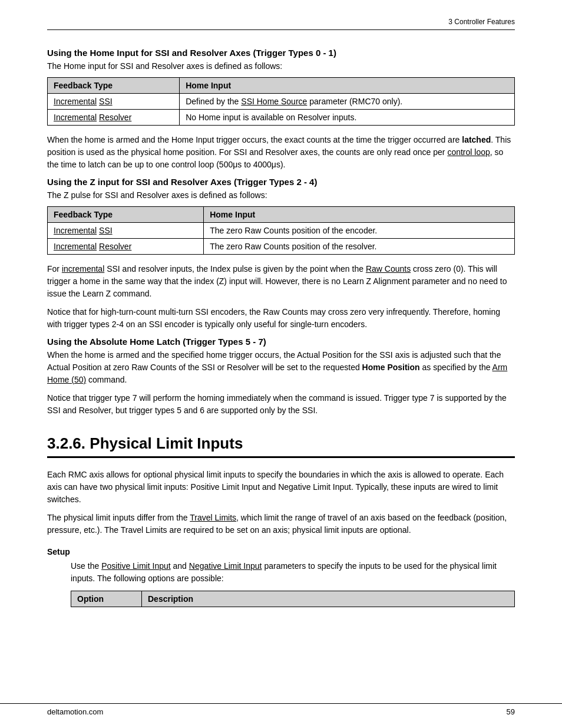  I want to click on setup-col1-header: Option, so click(107, 599).